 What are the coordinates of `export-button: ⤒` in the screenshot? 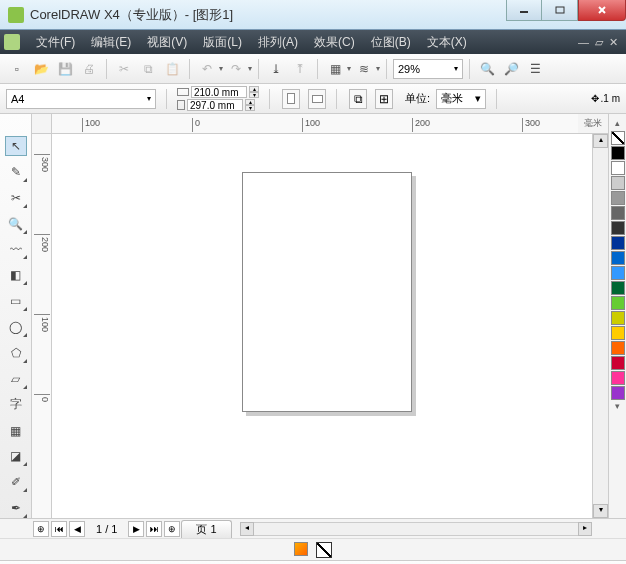 It's located at (300, 69).